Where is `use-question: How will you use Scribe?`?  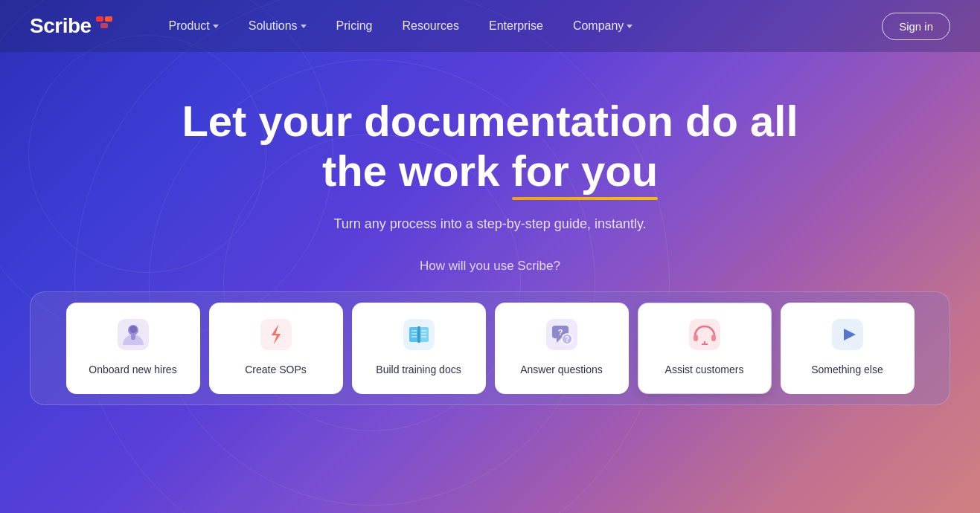 use-question: How will you use Scribe? is located at coordinates (490, 266).